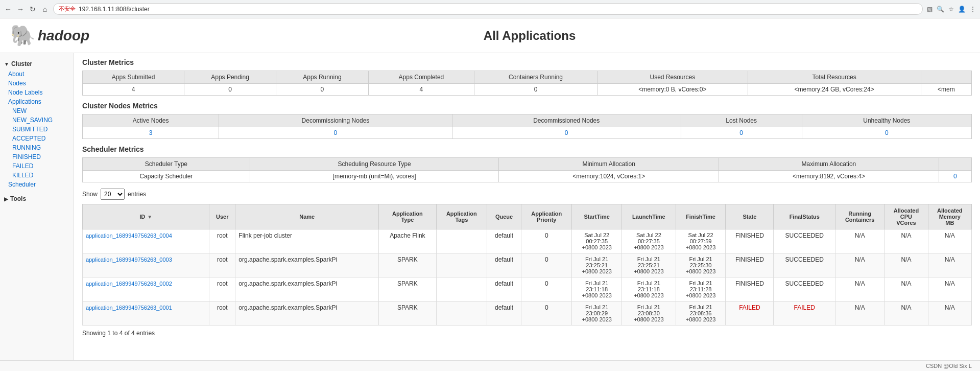 Image resolution: width=980 pixels, height=371 pixels. I want to click on th-start-time: StartTime, so click(596, 217).